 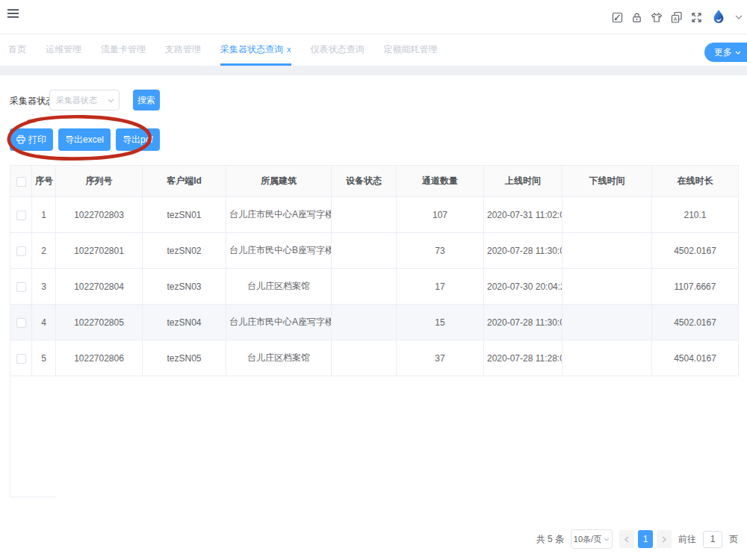 What do you see at coordinates (523, 358) in the screenshot?
I see `cell-online-time: 2020-07-28 11:28:05` at bounding box center [523, 358].